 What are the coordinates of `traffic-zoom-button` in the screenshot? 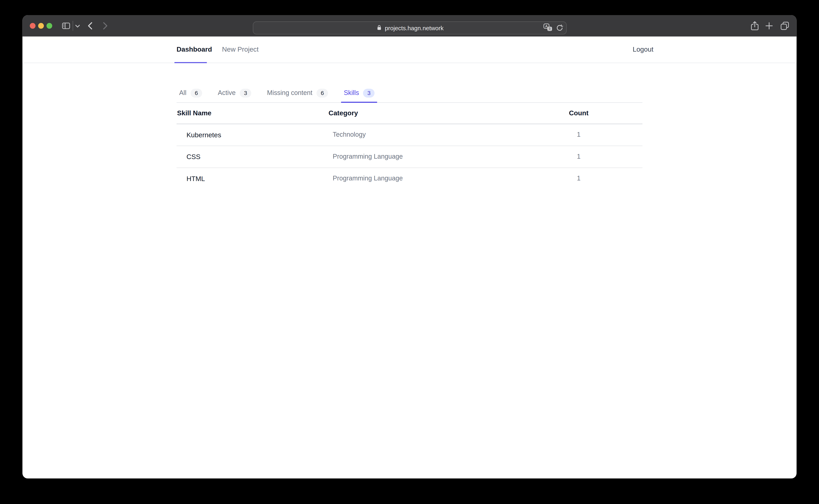 It's located at (49, 26).